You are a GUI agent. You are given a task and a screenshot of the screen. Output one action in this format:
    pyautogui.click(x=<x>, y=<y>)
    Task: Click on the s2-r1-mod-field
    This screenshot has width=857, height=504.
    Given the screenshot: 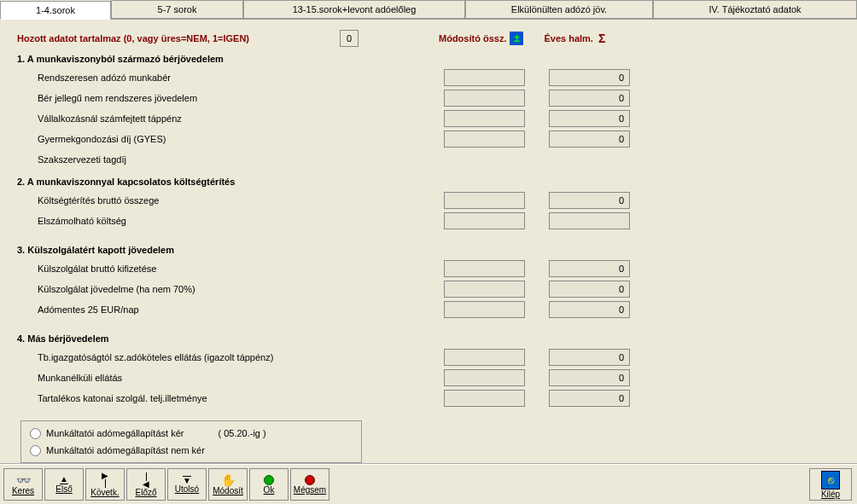 What is the action you would take?
    pyautogui.click(x=485, y=200)
    